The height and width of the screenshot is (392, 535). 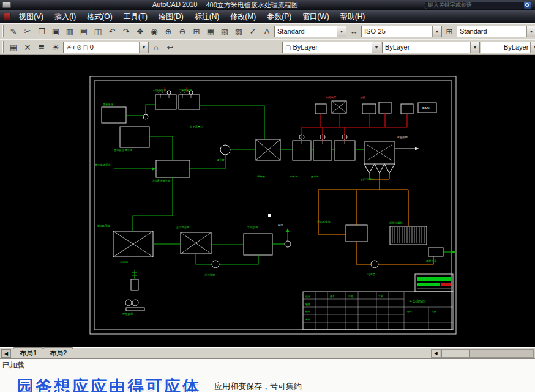 What do you see at coordinates (69, 48) in the screenshot?
I see `layer-on-icon: ☀` at bounding box center [69, 48].